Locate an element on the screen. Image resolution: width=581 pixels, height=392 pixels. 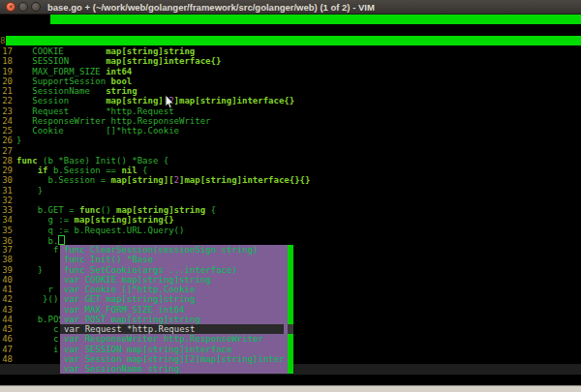
text-cursor is located at coordinates (62, 240).